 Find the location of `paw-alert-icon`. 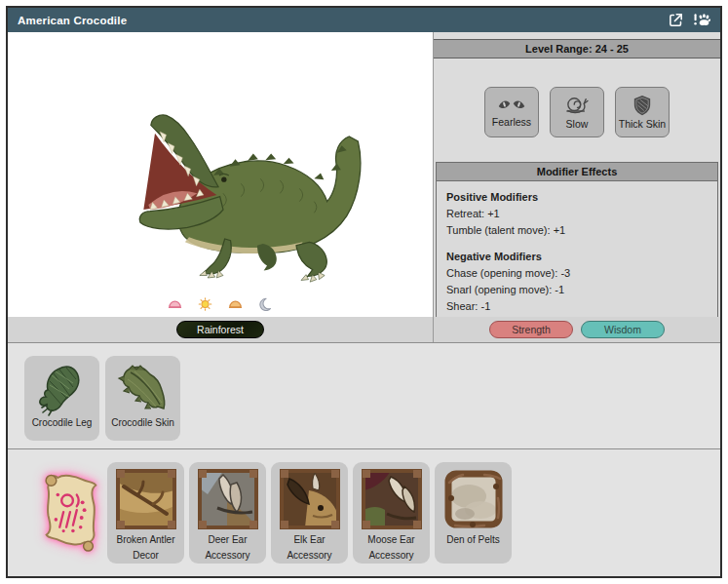

paw-alert-icon is located at coordinates (702, 20).